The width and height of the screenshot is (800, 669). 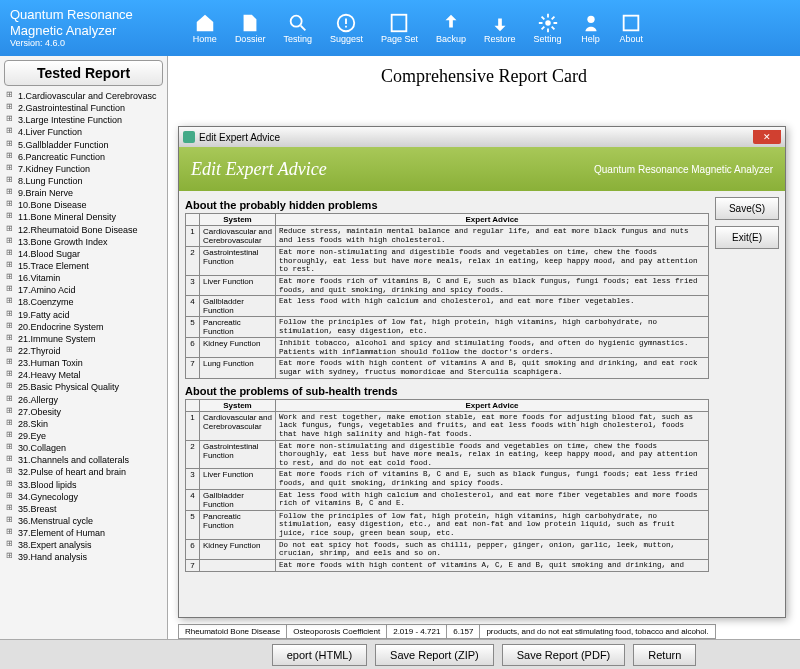 I want to click on app-header: Quantum Resonance Magnetic Analyzer Vers…, so click(x=400, y=28).